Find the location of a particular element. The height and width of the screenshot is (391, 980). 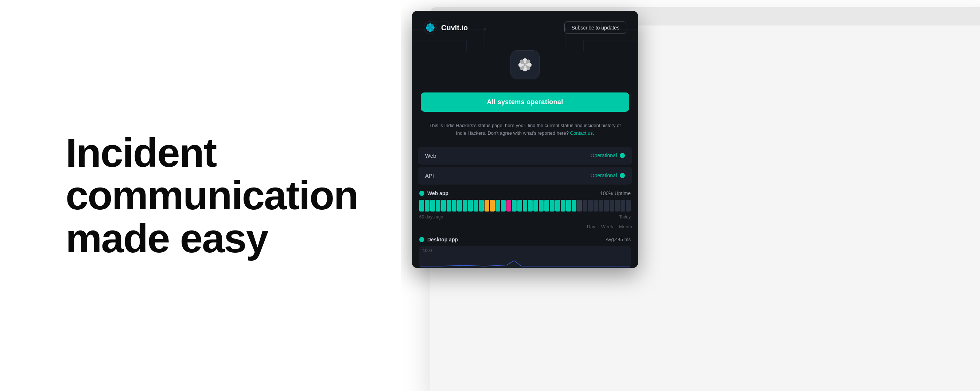

uptime-end-label: Today is located at coordinates (625, 217).